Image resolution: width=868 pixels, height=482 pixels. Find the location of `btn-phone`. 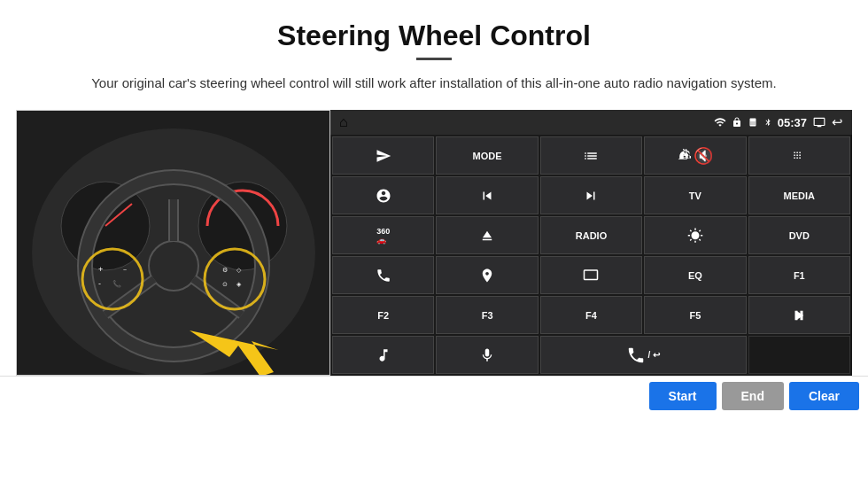

btn-phone is located at coordinates (383, 275).